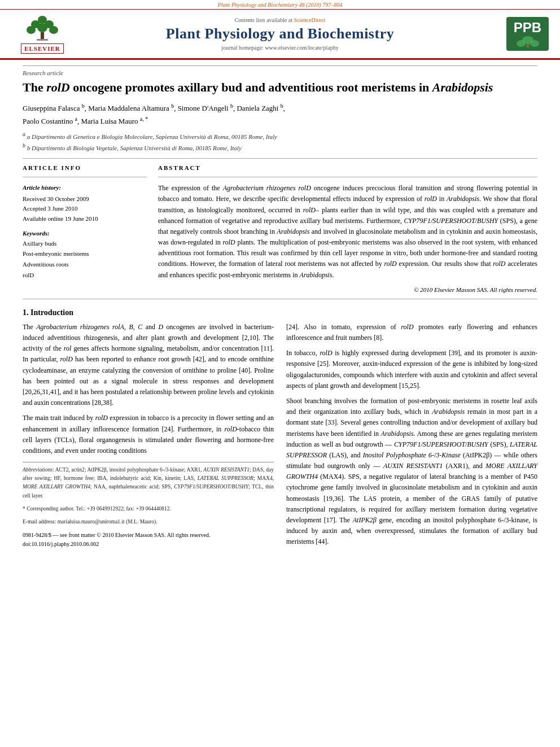 This screenshot has width=560, height=747. What do you see at coordinates (463, 87) in the screenshot?
I see `title-italic2: Arabidopsis` at bounding box center [463, 87].